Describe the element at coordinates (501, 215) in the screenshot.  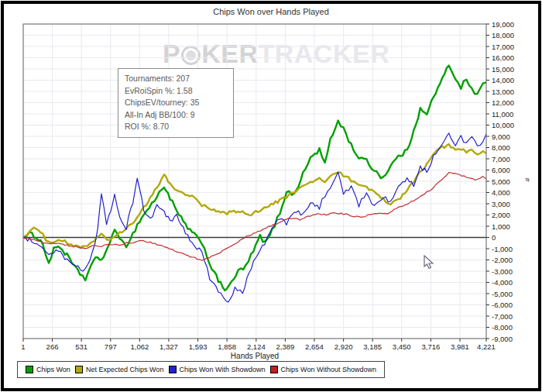
I see `svg-text: 2,000` at that location.